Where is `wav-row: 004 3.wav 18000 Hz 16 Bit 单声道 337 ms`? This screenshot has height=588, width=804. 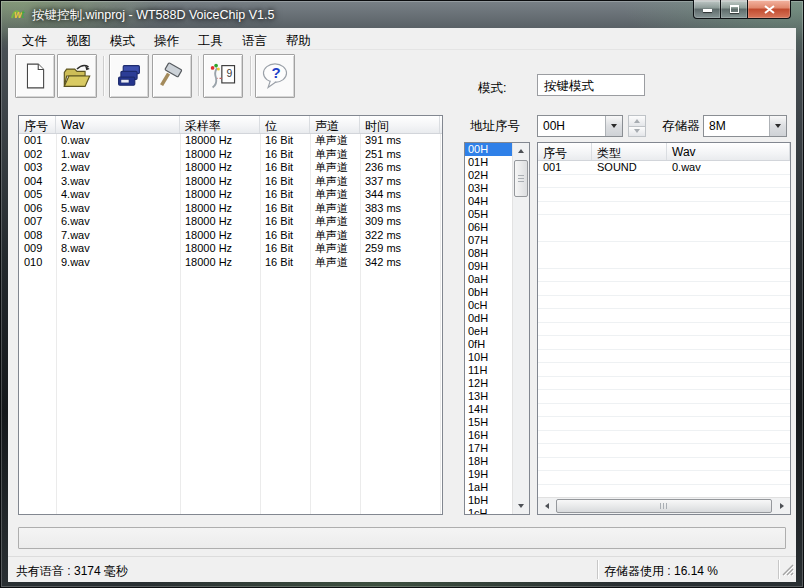
wav-row: 004 3.wav 18000 Hz 16 Bit 单声道 337 ms is located at coordinates (230, 182).